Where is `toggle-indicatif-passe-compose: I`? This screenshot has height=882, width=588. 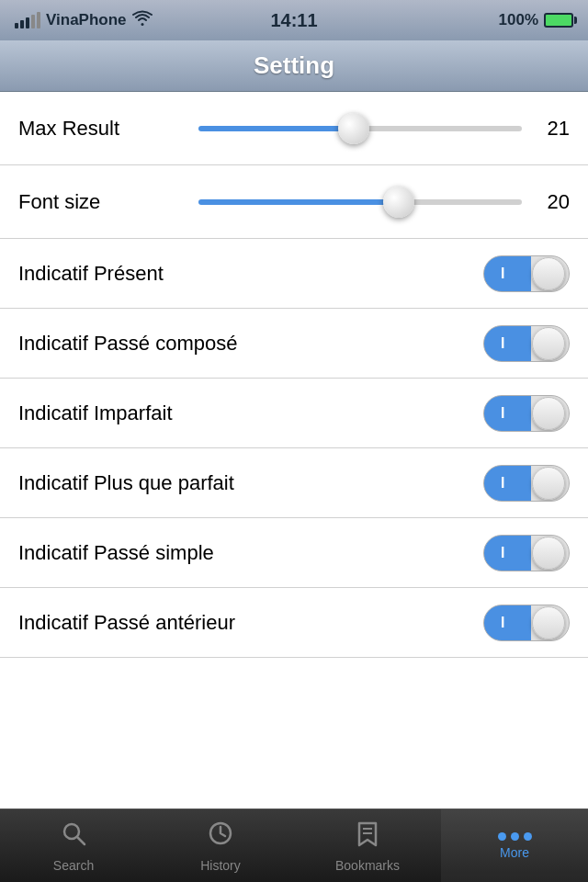
toggle-indicatif-passe-compose: I is located at coordinates (526, 344).